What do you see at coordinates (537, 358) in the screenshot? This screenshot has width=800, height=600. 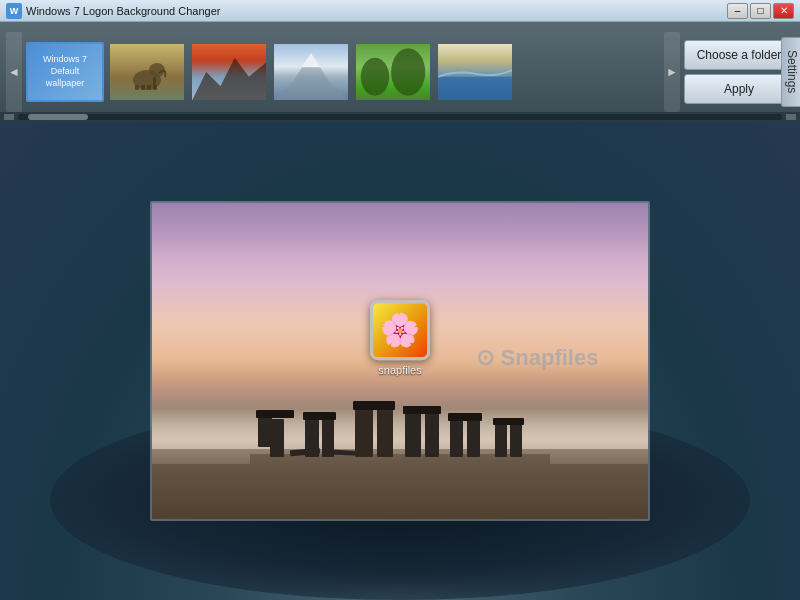 I see `watermark: ⊙ Snapfiles` at bounding box center [537, 358].